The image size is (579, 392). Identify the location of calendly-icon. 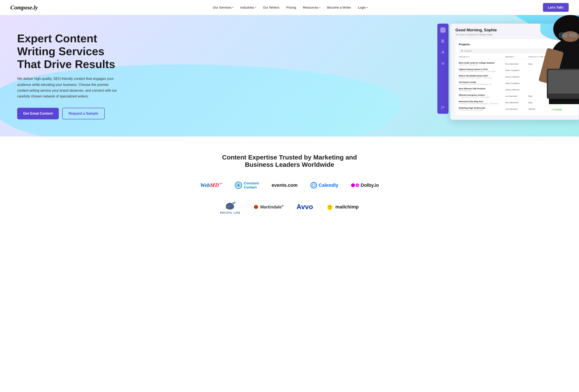
(314, 185).